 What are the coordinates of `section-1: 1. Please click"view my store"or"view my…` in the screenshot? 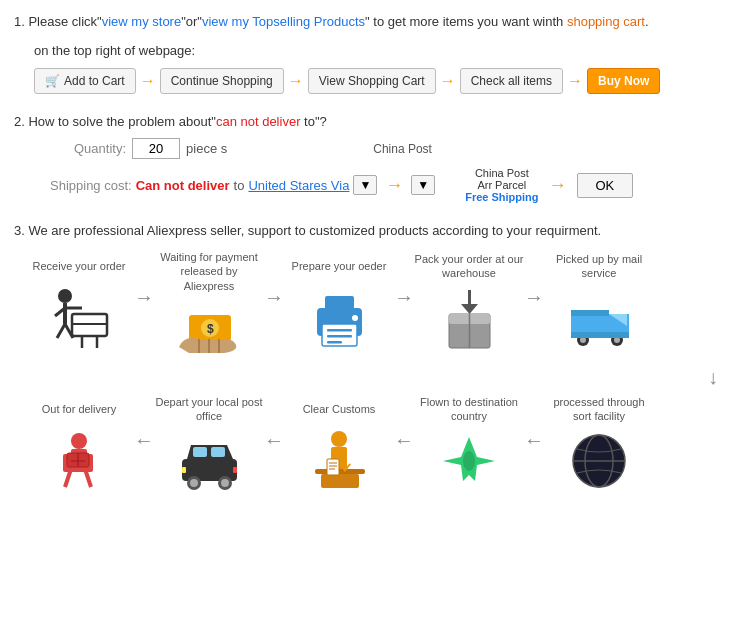 It's located at (375, 53).